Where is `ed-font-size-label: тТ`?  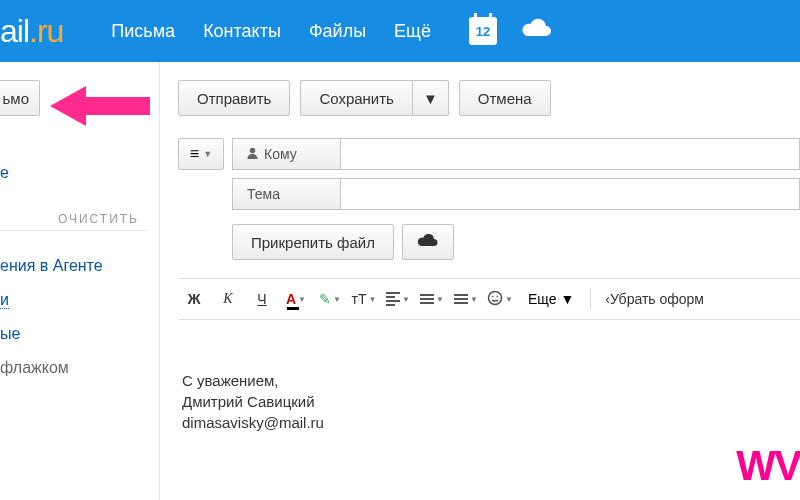
ed-font-size-label: тТ is located at coordinates (360, 299).